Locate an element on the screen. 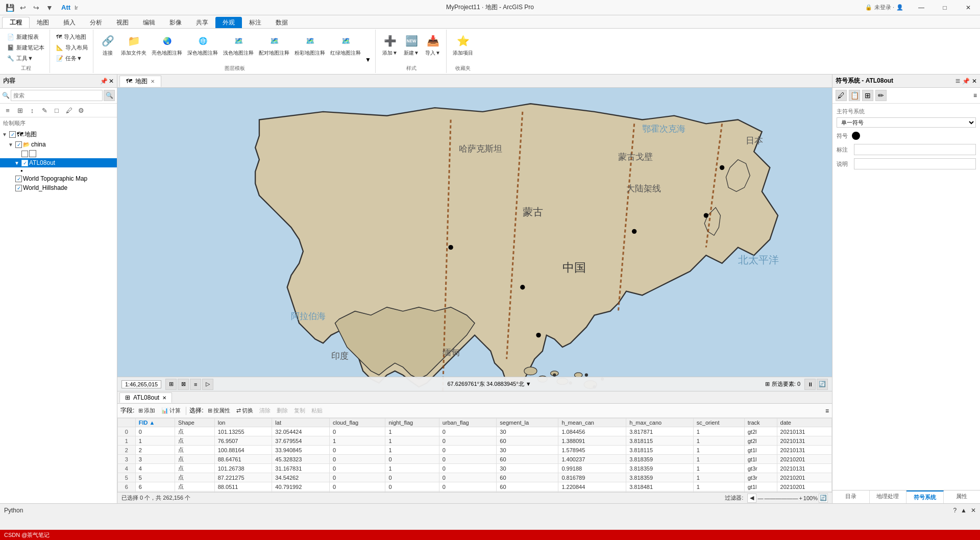 The height and width of the screenshot is (540, 980). pin-icon: 📌 is located at coordinates (104, 81).